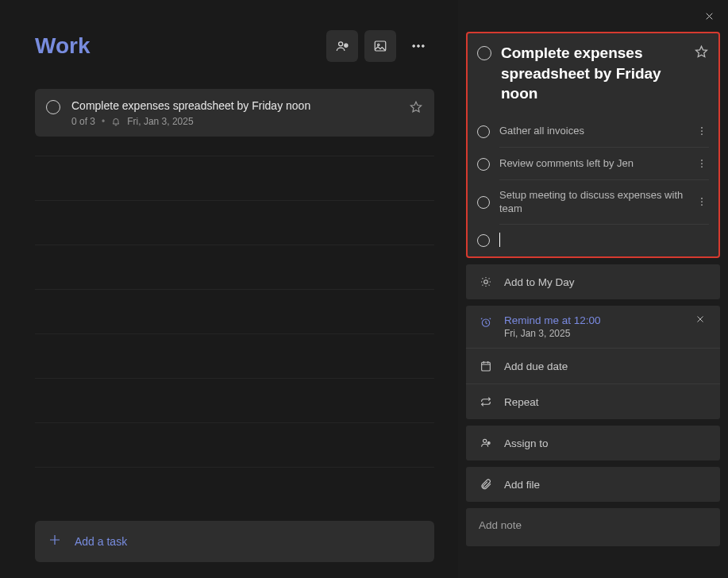 Image resolution: width=728 pixels, height=578 pixels. Describe the element at coordinates (606, 402) in the screenshot. I see `repeat-label: Repeat` at that location.